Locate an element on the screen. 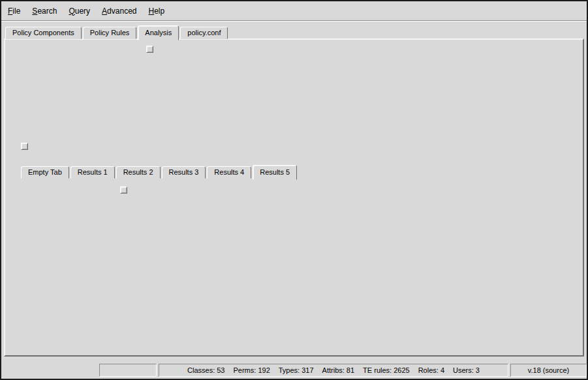 This screenshot has width=588, height=380. tab-policy-components: Policy Components is located at coordinates (43, 33).